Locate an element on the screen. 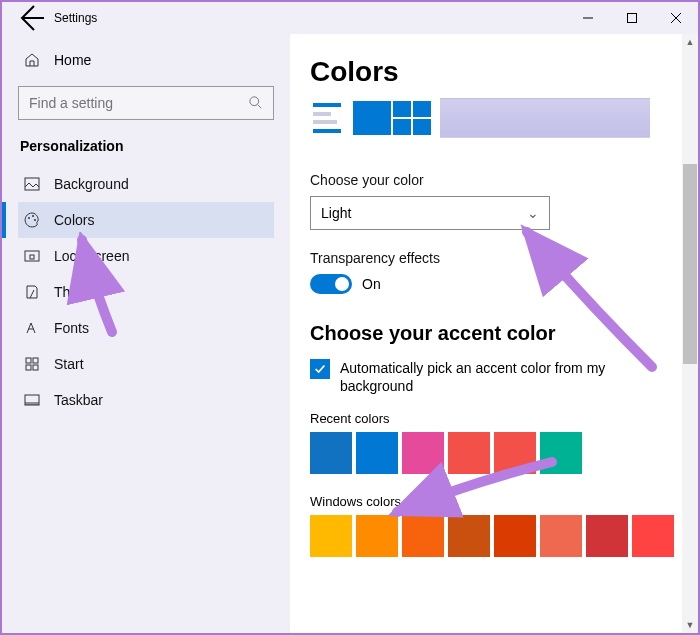 Image resolution: width=700 pixels, height=635 pixels. search-input-container is located at coordinates (146, 103).